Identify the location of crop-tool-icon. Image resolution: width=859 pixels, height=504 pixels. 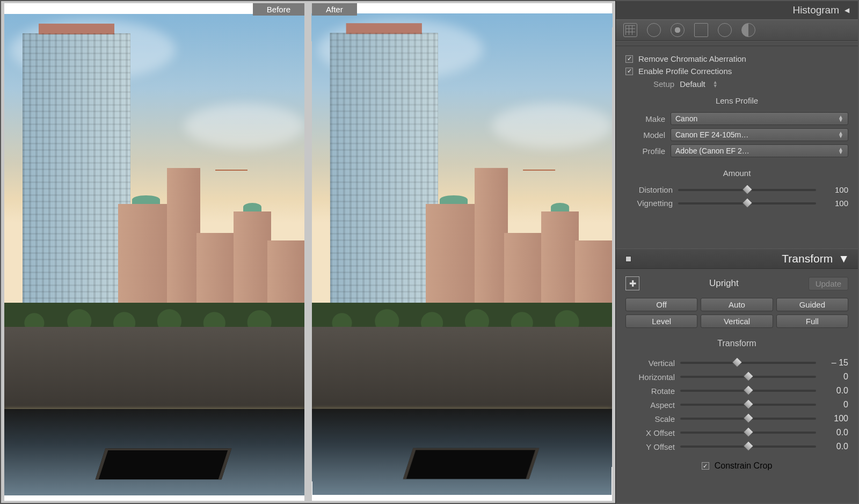
(630, 30).